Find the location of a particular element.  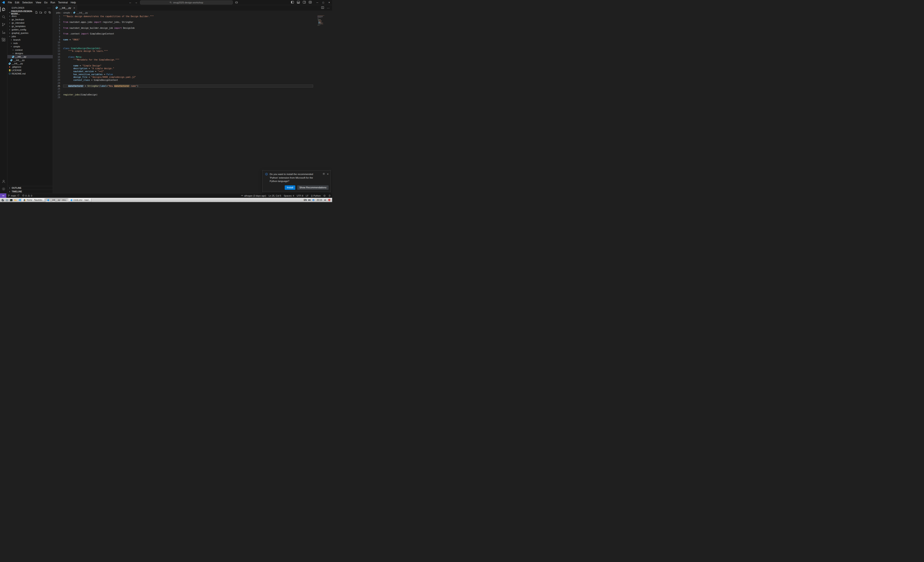

folder-nuts: ›nuts is located at coordinates (30, 43).